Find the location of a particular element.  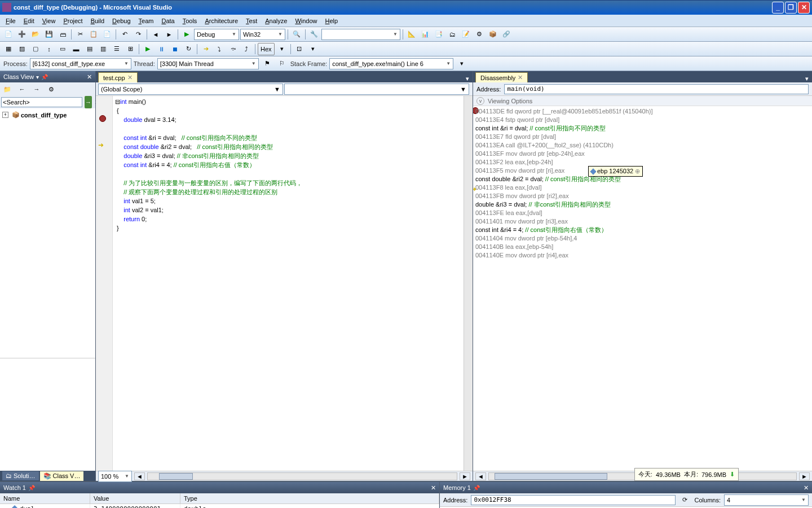

menu-window: Window is located at coordinates (306, 21).